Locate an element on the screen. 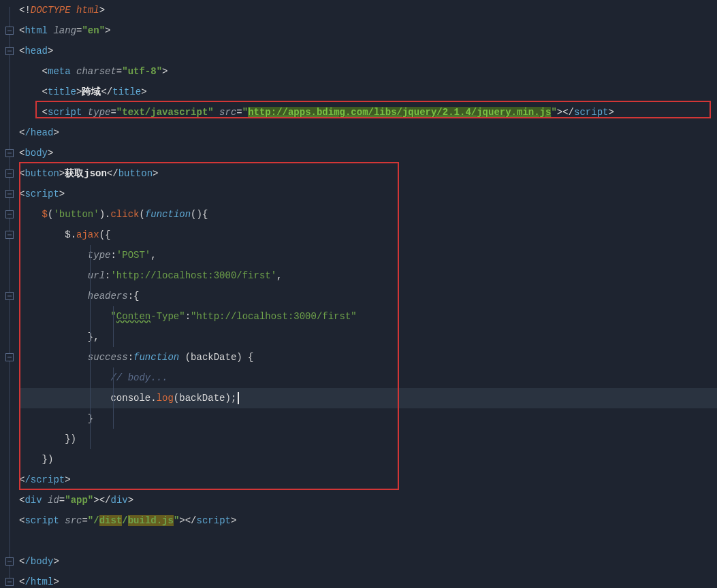 This screenshot has width=717, height=588. code-line: url:'http://localhost:3000/first', is located at coordinates (368, 276).